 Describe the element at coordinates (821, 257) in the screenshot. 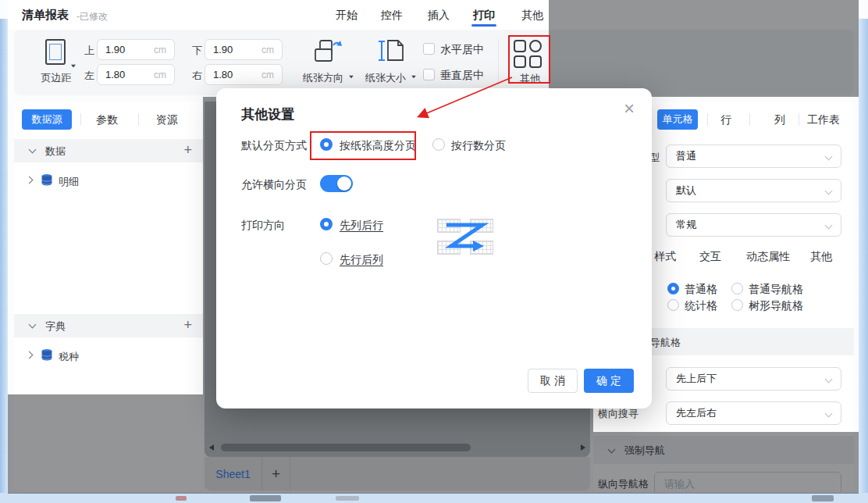

I see `subtab-other: 其他` at that location.